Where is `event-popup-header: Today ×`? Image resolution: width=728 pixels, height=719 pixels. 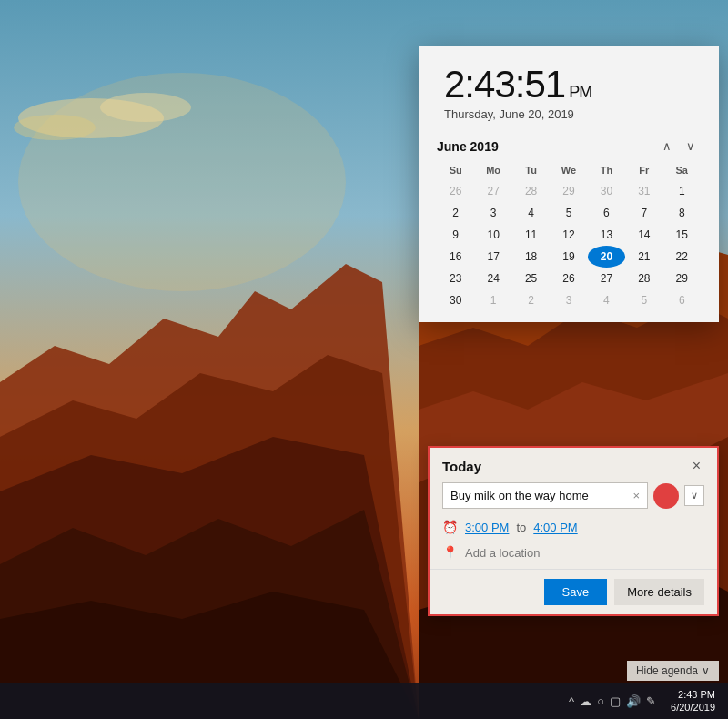
event-popup-header: Today × is located at coordinates (573, 465).